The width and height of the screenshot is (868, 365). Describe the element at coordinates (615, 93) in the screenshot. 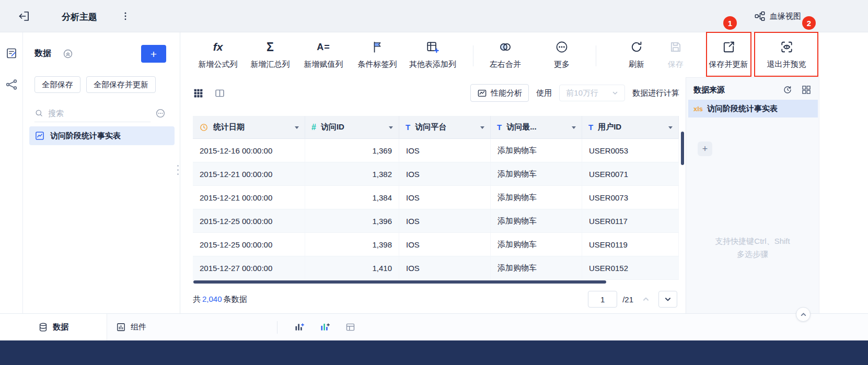

I see `chevron-down-icon` at that location.